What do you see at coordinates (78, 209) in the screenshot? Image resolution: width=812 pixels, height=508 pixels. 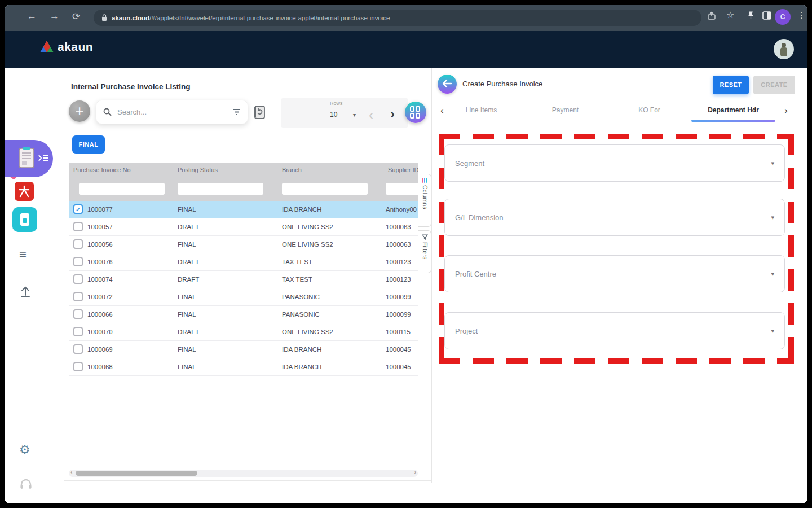 I see `row-checkbox: ✓` at bounding box center [78, 209].